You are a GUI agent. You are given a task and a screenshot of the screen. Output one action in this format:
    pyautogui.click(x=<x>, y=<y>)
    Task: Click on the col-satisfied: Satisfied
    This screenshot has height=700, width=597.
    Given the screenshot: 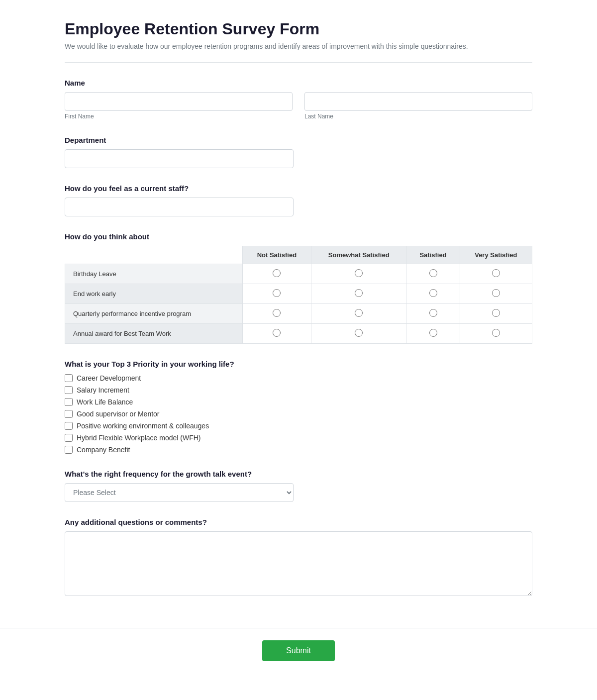 What is the action you would take?
    pyautogui.click(x=433, y=255)
    